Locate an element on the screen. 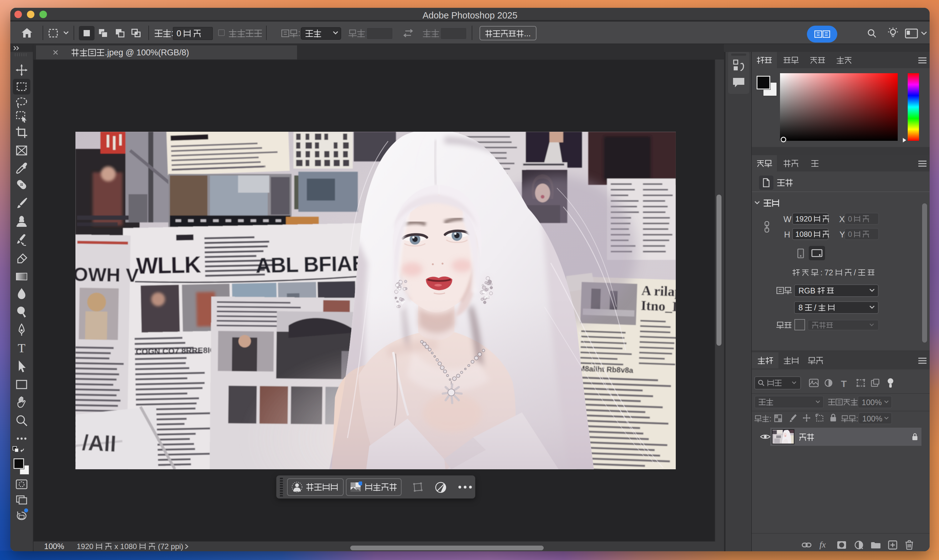  svg-text: Itno_Ila is located at coordinates (658, 306).